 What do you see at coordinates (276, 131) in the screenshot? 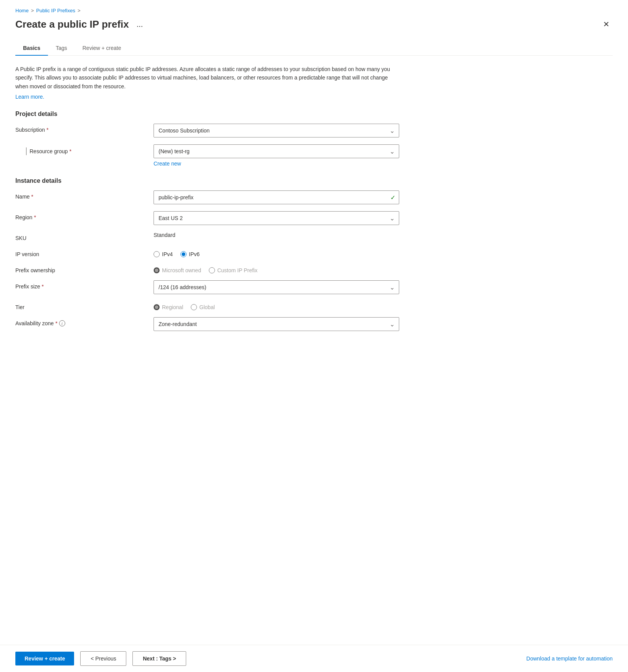
I see `subscription-select: Contoso Subscription` at bounding box center [276, 131].